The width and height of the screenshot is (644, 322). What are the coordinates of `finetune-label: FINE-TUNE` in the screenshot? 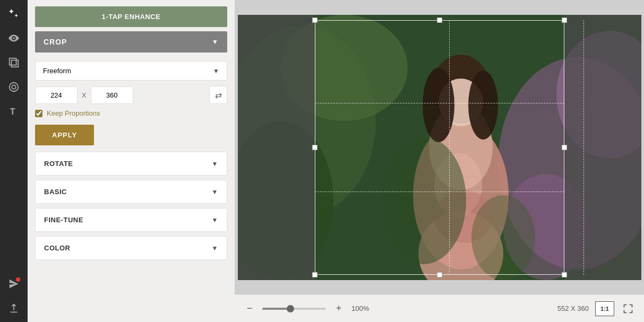 It's located at (64, 220).